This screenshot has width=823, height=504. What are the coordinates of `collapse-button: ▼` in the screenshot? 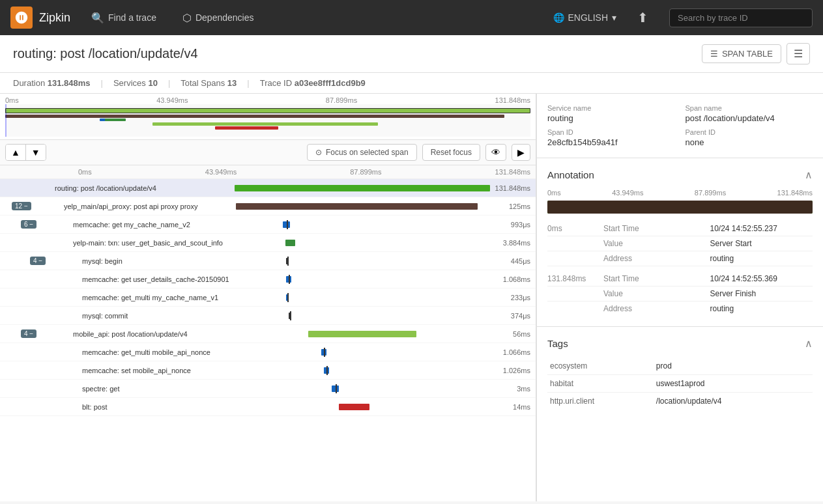 It's located at (36, 152).